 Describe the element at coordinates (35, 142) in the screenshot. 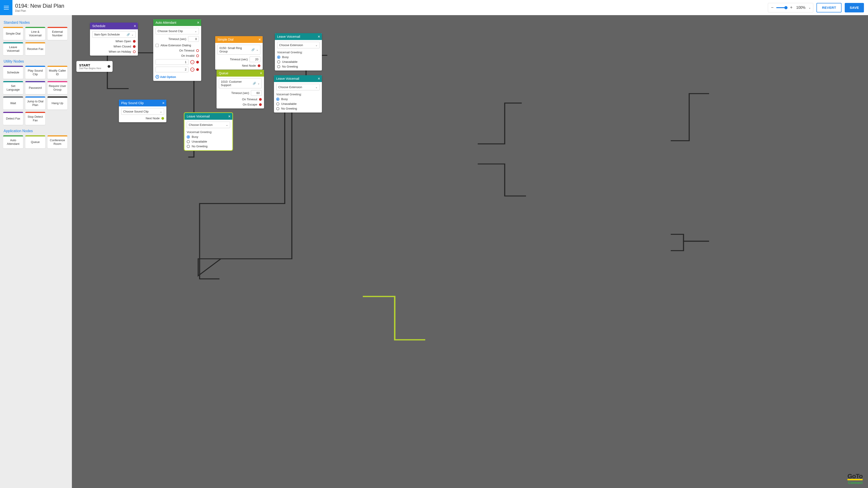

I see `palette-item: Queue` at that location.